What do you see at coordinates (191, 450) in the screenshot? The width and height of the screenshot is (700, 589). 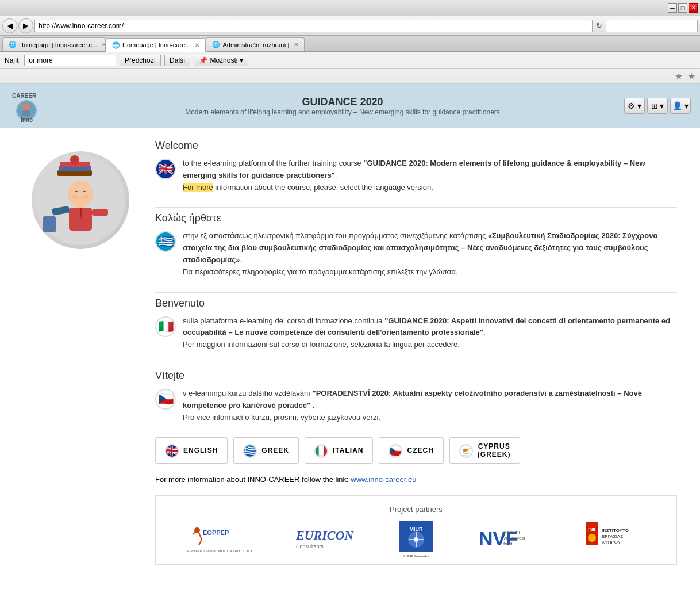 I see `lang-button-english: ENGLISH` at bounding box center [191, 450].